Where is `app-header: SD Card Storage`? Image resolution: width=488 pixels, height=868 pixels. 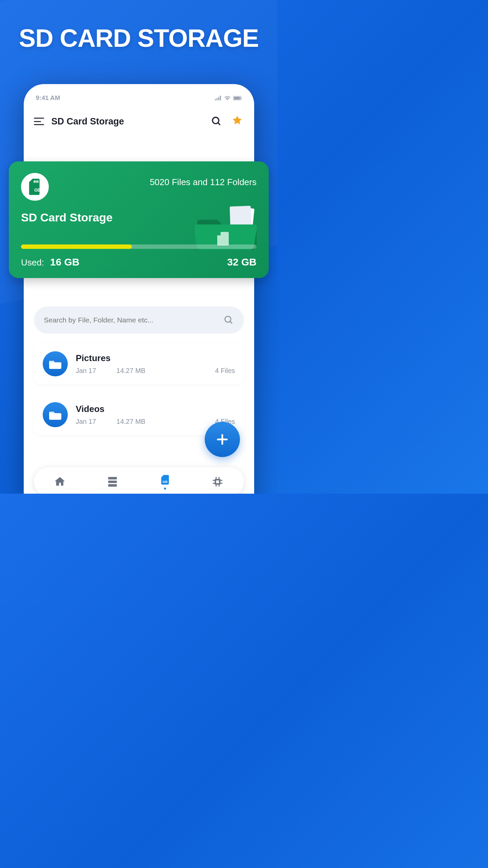 app-header: SD Card Storage is located at coordinates (139, 120).